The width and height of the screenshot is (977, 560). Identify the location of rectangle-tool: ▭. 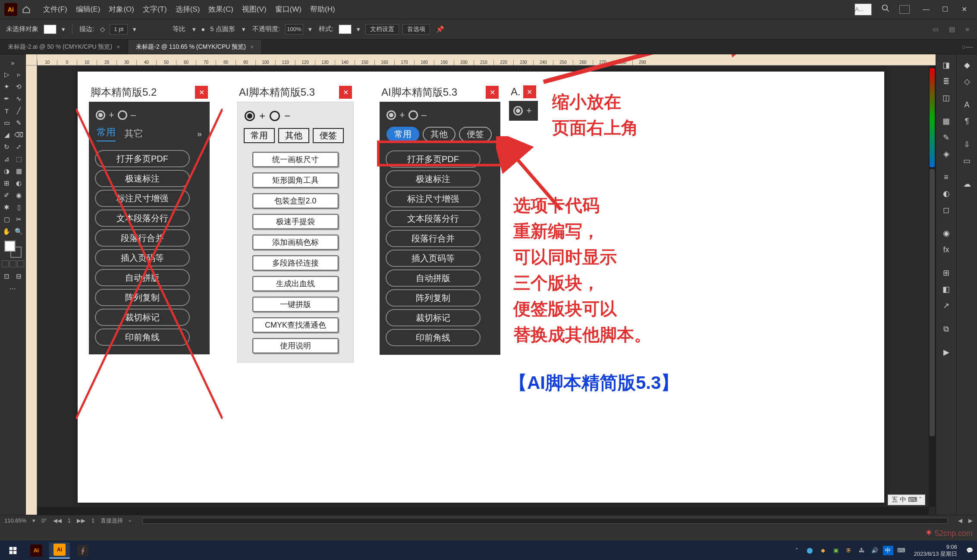
(7, 123).